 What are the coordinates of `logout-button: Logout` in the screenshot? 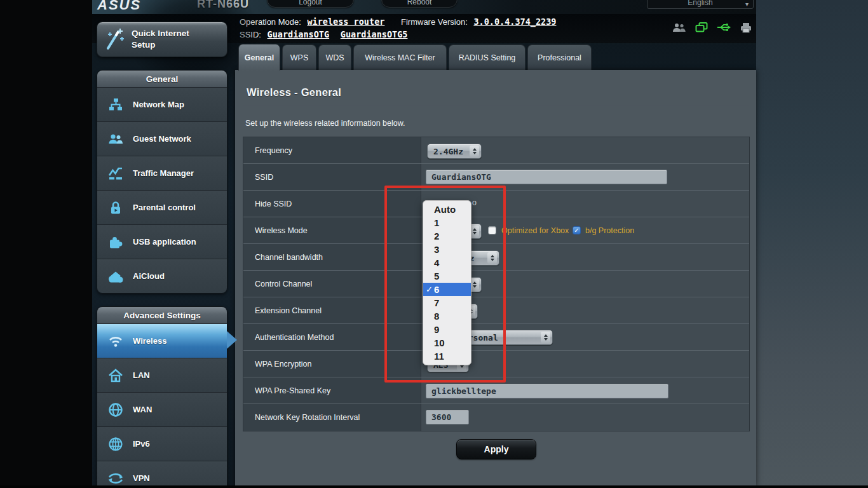 It's located at (310, 4).